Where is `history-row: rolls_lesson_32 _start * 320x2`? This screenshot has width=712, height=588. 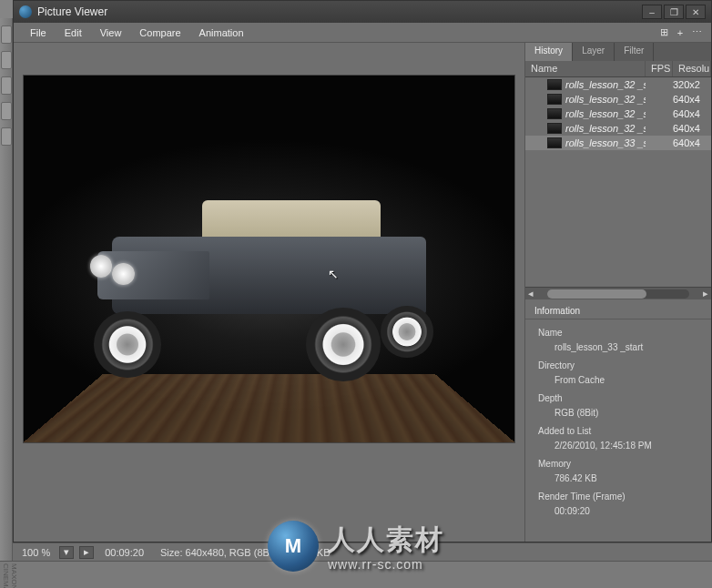
history-row: rolls_lesson_32 _start * 320x2 is located at coordinates (618, 85).